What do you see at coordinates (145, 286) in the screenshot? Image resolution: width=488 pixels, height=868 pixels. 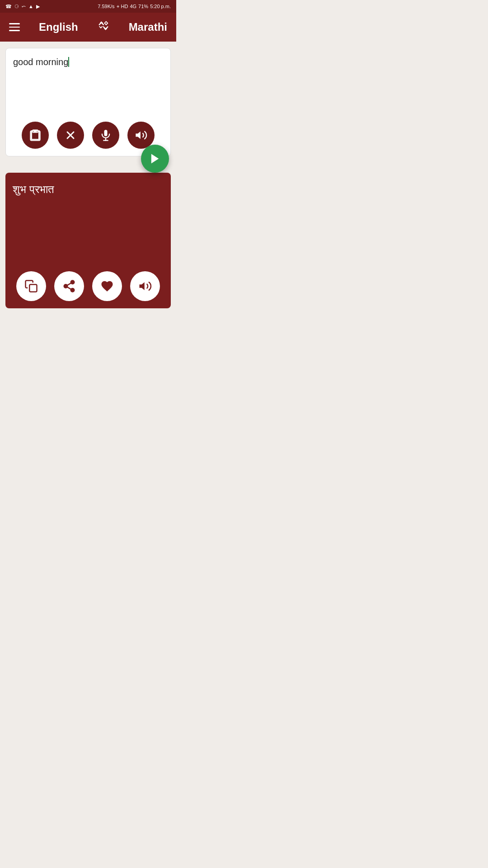 I see `speak-output-button` at bounding box center [145, 286].